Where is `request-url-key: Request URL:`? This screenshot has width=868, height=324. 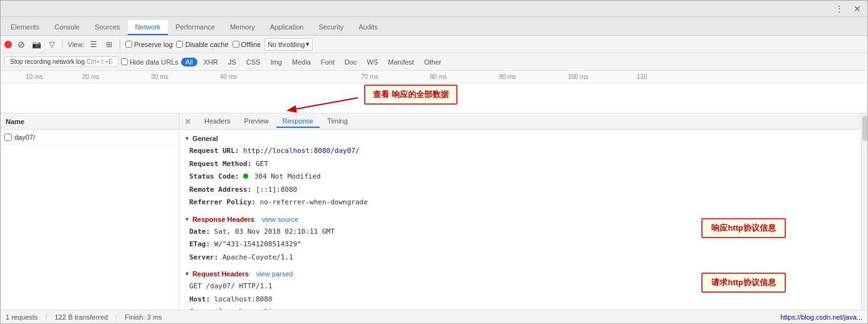
request-url-key: Request URL: is located at coordinates (216, 150).